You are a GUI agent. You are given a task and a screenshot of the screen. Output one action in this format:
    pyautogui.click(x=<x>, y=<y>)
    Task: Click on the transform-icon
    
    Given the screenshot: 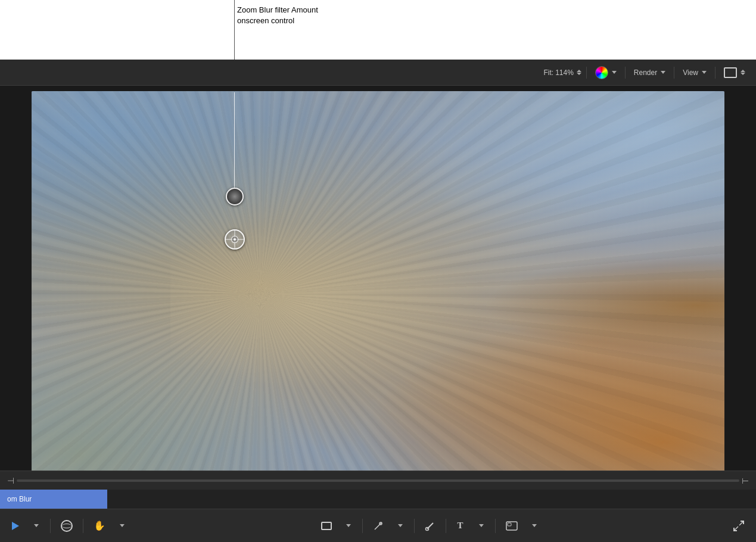 What is the action you would take?
    pyautogui.click(x=326, y=526)
    